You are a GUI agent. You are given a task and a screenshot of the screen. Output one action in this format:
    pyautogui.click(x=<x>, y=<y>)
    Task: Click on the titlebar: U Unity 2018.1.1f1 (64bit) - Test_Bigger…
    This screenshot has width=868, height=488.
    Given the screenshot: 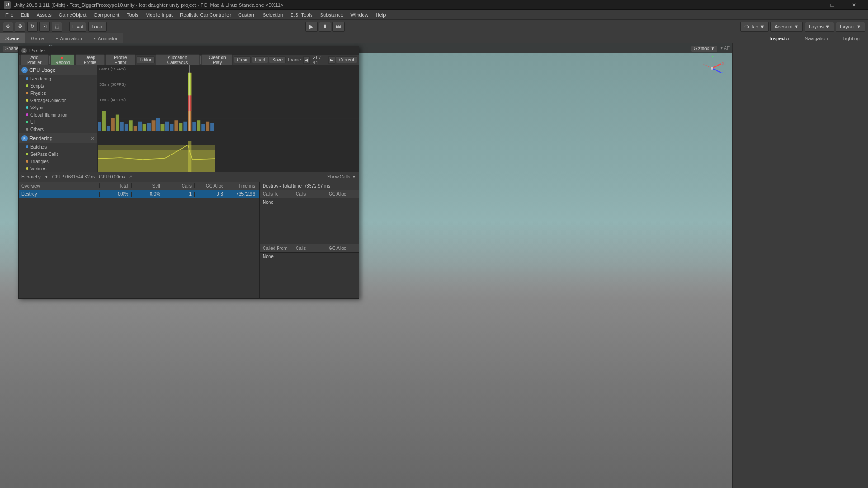 What is the action you would take?
    pyautogui.click(x=434, y=5)
    